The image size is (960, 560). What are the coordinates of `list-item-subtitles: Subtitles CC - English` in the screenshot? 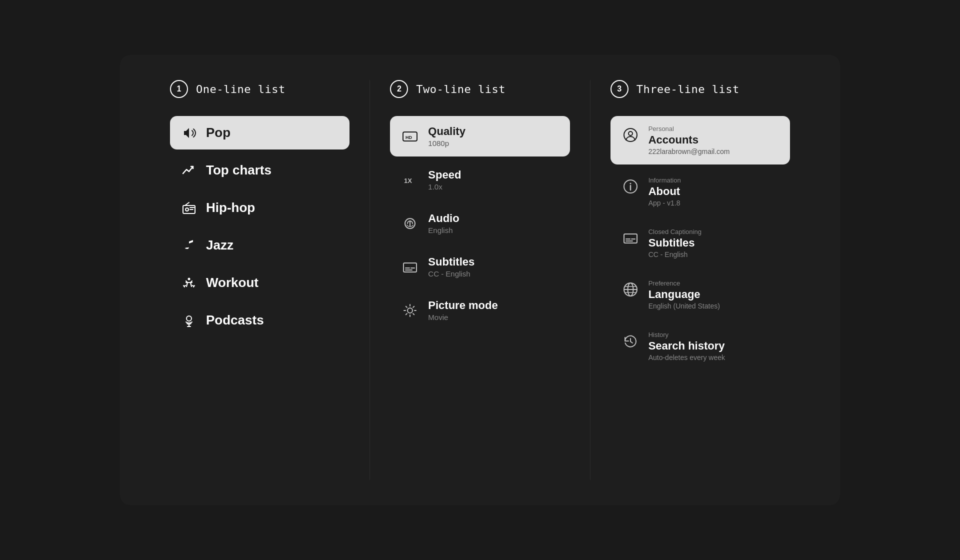 It's located at (480, 267).